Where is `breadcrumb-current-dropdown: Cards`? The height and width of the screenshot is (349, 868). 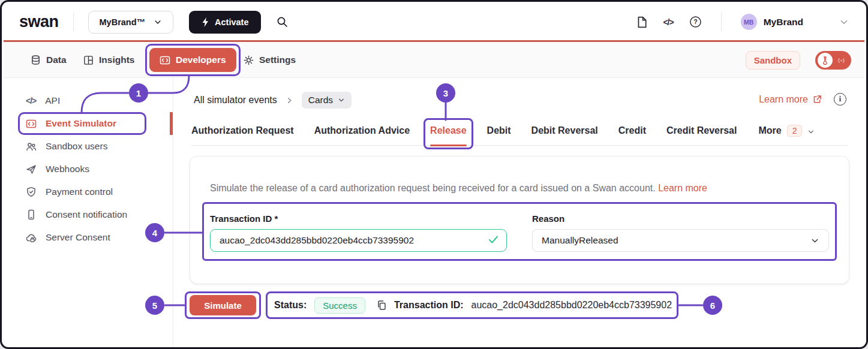
breadcrumb-current-dropdown: Cards is located at coordinates (326, 100).